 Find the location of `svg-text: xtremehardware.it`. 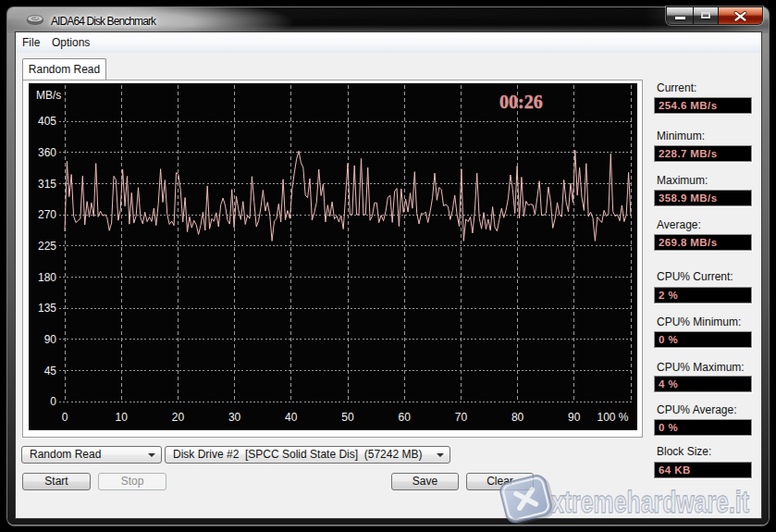

svg-text: xtremehardware.it is located at coordinates (650, 501).